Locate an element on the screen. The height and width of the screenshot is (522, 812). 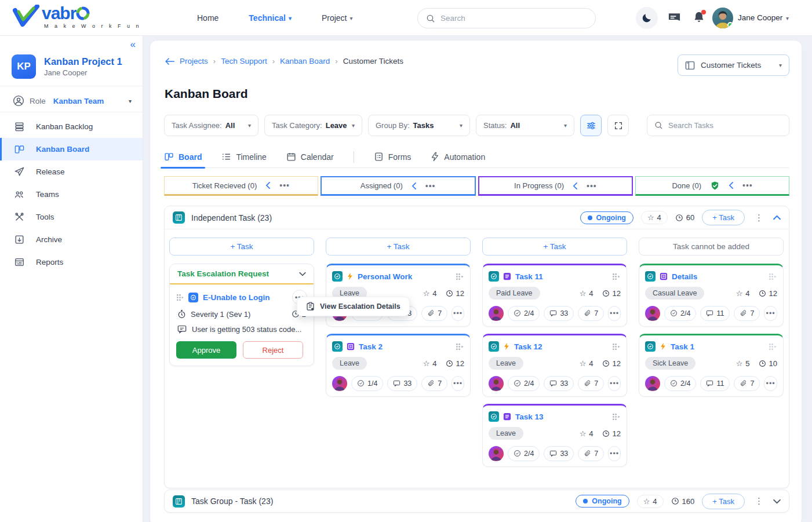
filter-status: Status:All▾ is located at coordinates (525, 125).